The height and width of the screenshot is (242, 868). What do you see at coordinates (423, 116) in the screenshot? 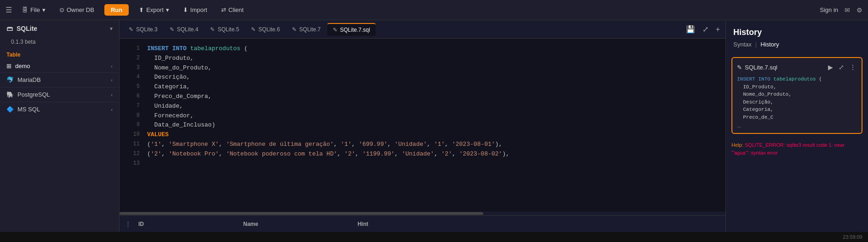
I see `code-line-8: 8 Fornecedor,` at bounding box center [423, 116].